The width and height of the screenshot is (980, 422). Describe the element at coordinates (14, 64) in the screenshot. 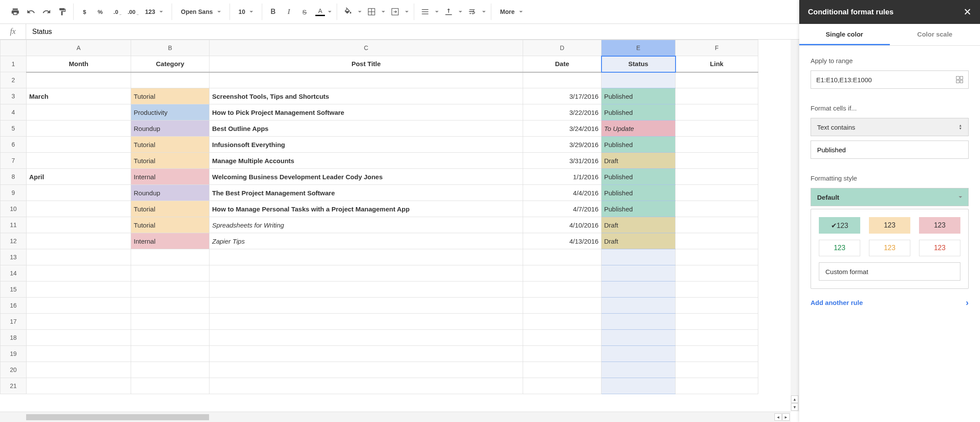

I see `row-header: 1` at that location.